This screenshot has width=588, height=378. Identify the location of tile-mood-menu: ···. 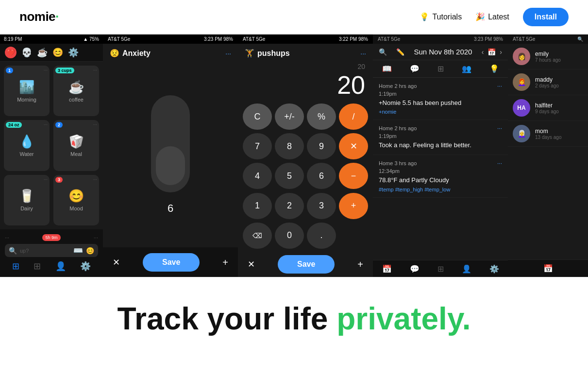
(95, 180).